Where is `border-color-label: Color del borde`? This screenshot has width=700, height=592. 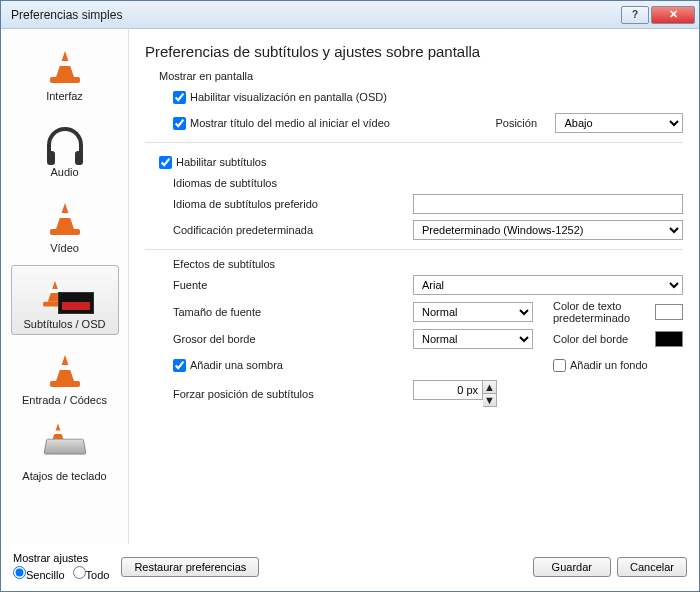 border-color-label: Color del borde is located at coordinates (604, 339).